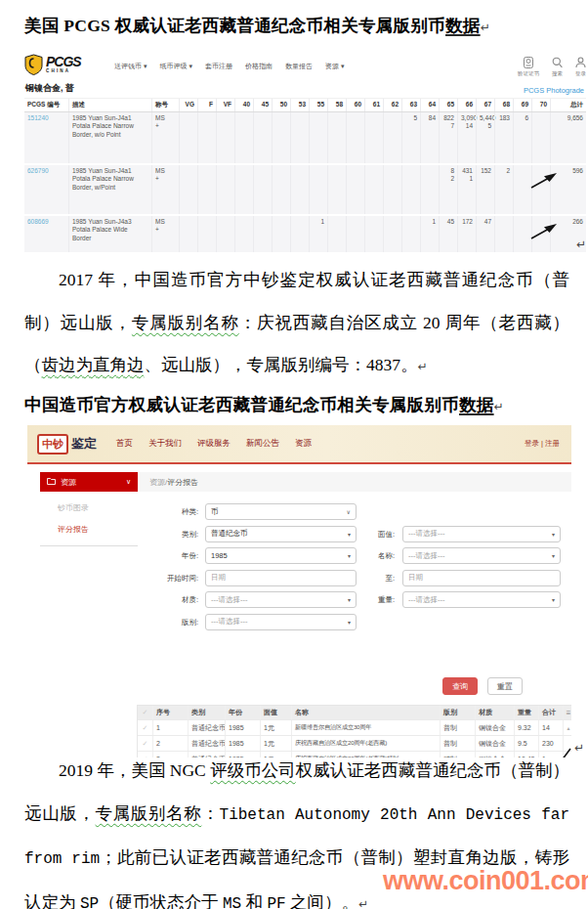 This screenshot has width=588, height=909. I want to click on cert-number-link: 626790, so click(47, 190).